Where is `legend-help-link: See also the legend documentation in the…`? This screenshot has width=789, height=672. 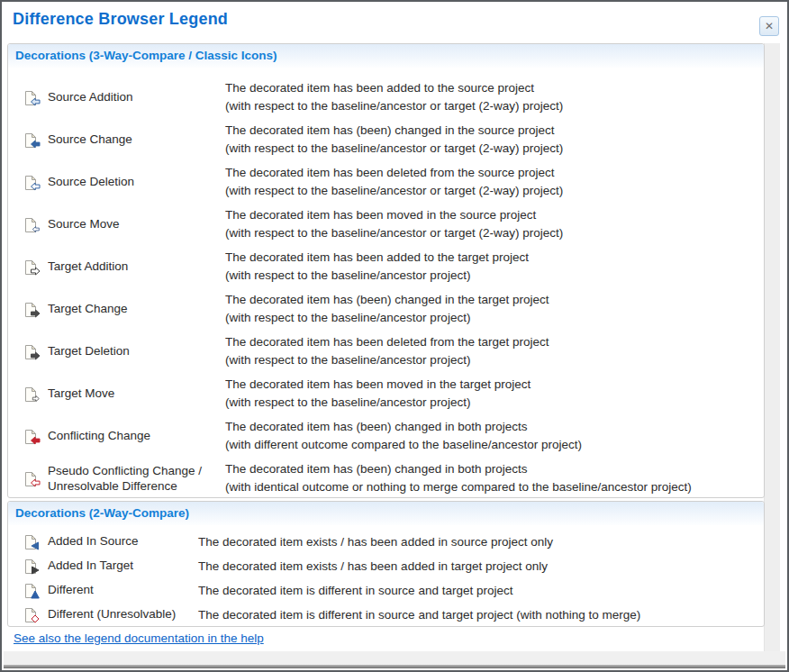
legend-help-link: See also the legend documentation in the… is located at coordinates (139, 638).